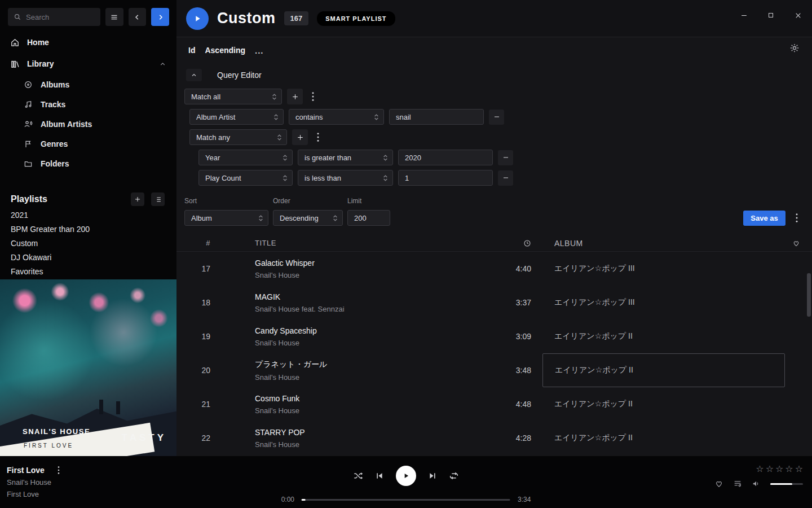 The image size is (812, 508). I want to click on column-title: TITLE, so click(373, 243).